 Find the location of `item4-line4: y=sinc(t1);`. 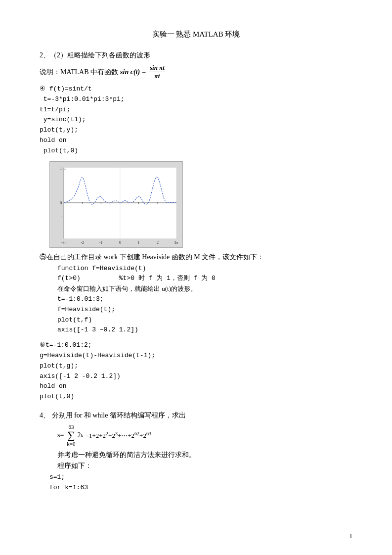

item4-line4: y=sinc(t1); is located at coordinates (196, 120).